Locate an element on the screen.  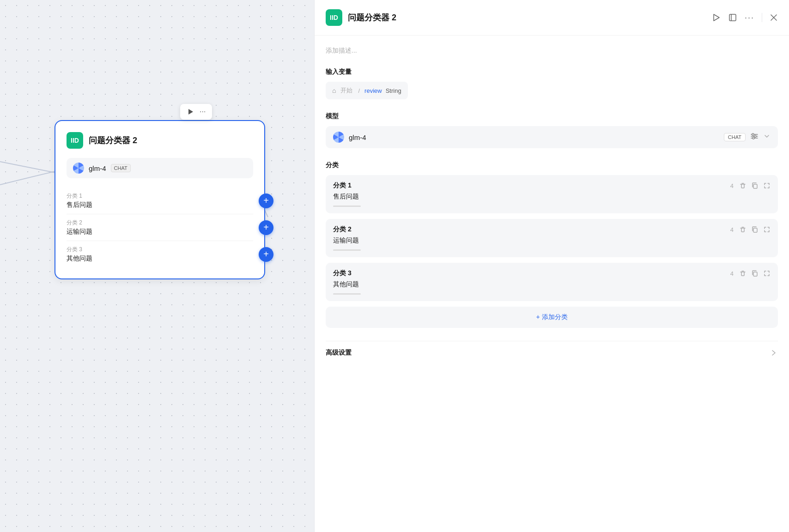
panel-book-button is located at coordinates (733, 18).